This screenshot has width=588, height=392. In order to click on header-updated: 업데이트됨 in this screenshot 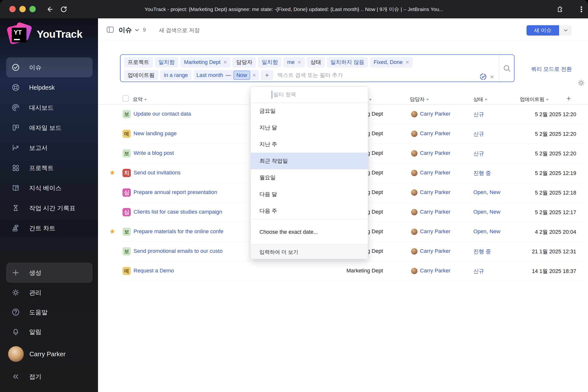, I will do `click(534, 100)`.